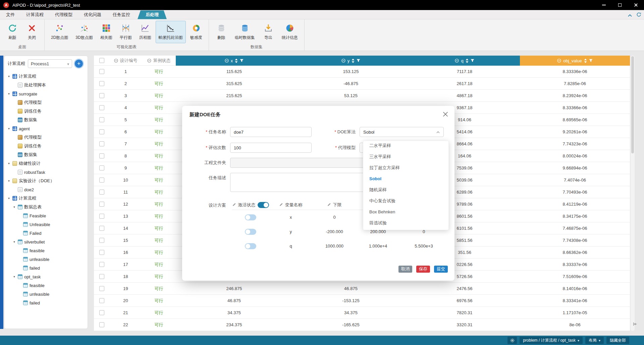  What do you see at coordinates (32, 32) in the screenshot?
I see `ribbon-button-关闭: 关闭` at bounding box center [32, 32].